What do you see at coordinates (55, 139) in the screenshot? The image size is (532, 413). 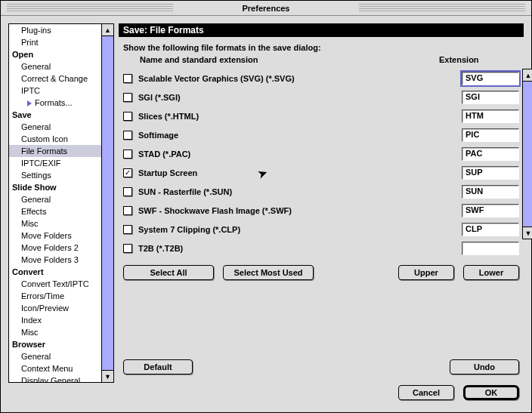 I see `sidebar-item: Custom Icon` at bounding box center [55, 139].